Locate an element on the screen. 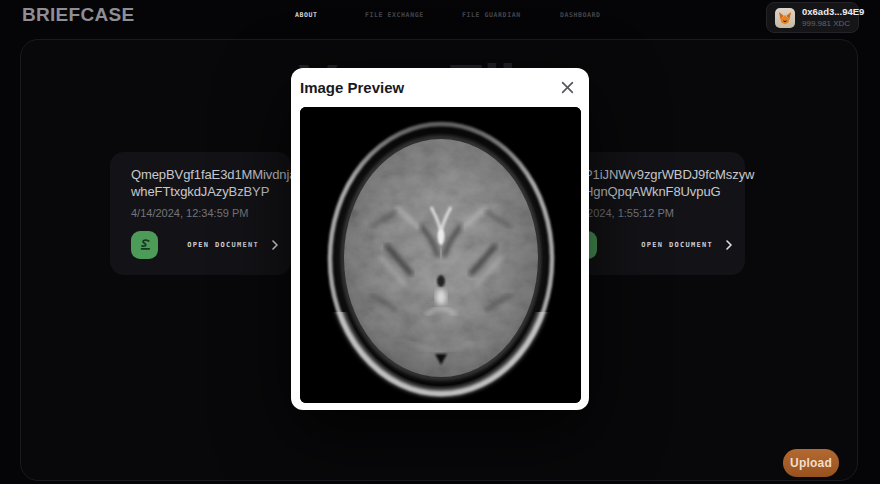  file-hash-line1: P1iJNWv9zgrWBDJ9fcMszyw is located at coordinates (662, 176).